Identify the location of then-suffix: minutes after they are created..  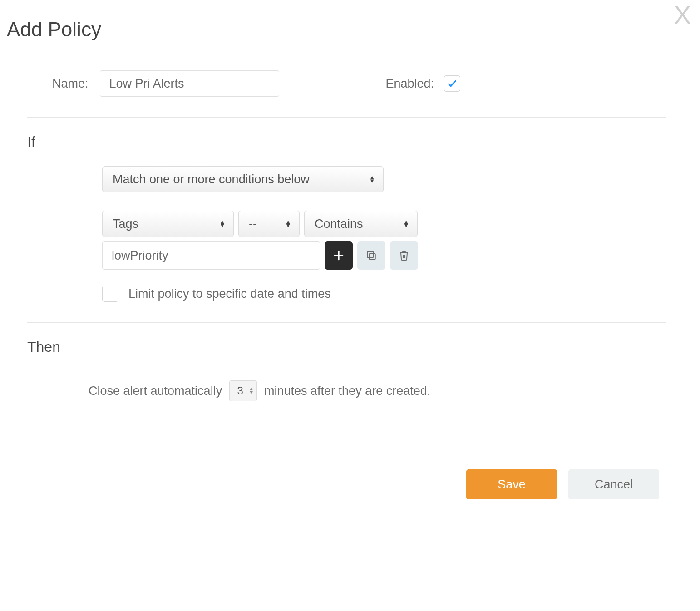
(347, 391).